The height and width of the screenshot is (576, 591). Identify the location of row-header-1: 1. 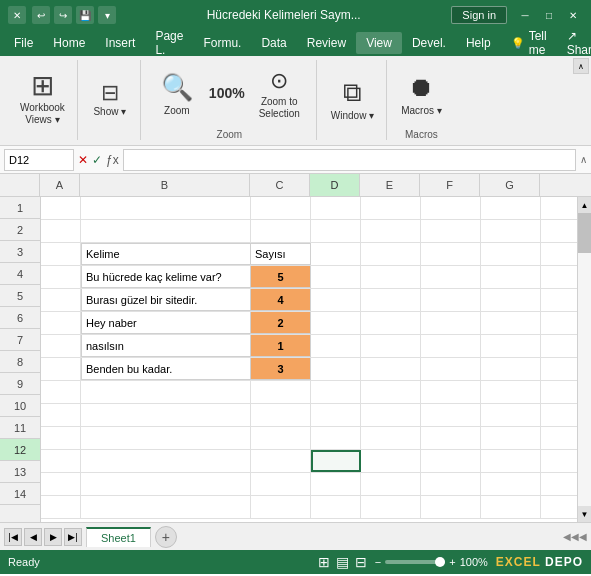
(20, 208).